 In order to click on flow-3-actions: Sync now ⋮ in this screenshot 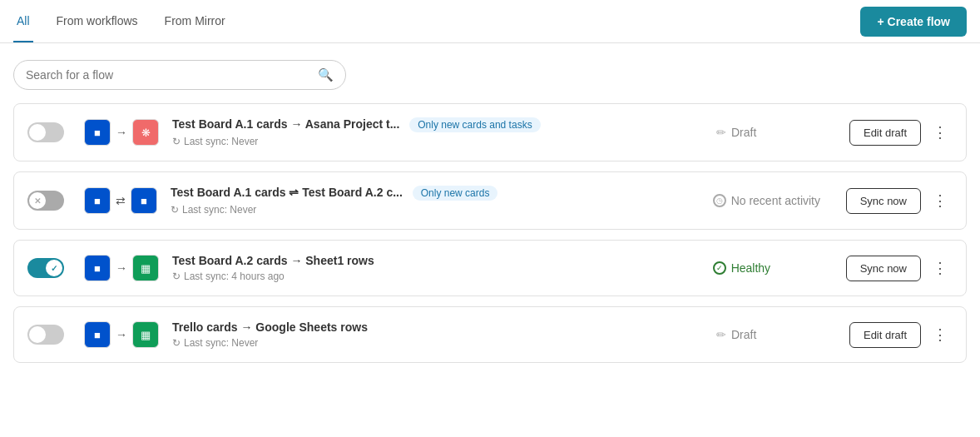, I will do `click(899, 268)`.